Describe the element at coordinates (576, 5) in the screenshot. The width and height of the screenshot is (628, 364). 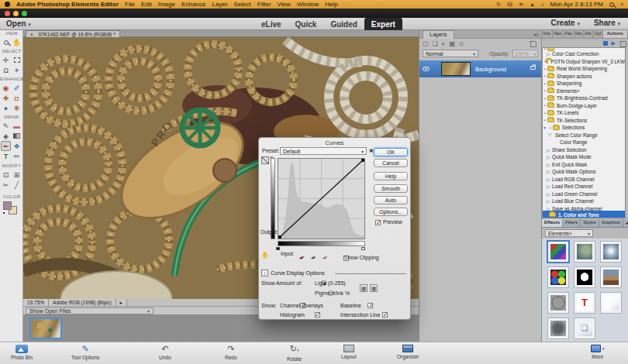
I see `menubar-clock: Mon Apr 2 8:13 PM` at that location.